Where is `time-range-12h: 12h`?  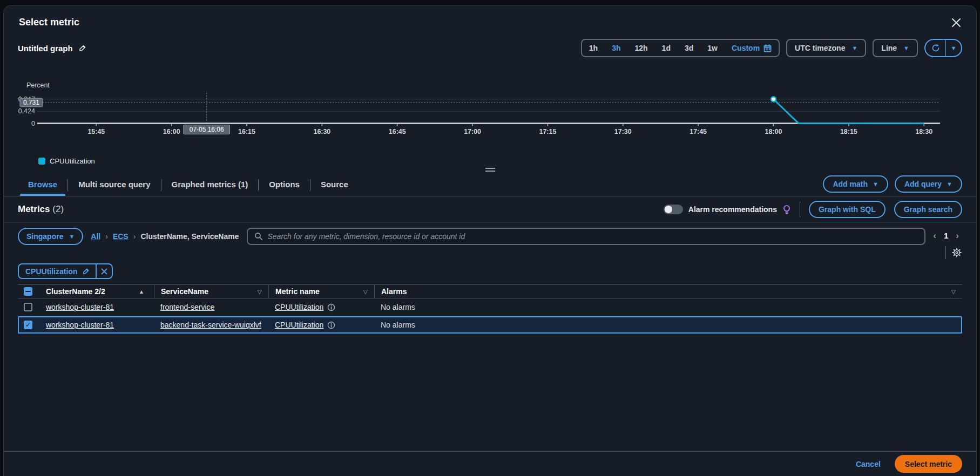 time-range-12h: 12h is located at coordinates (641, 48).